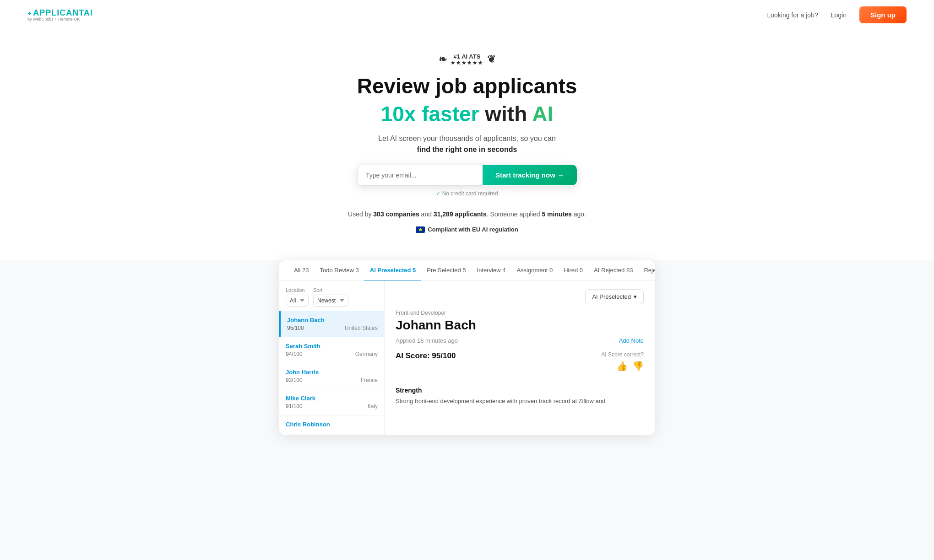  Describe the element at coordinates (467, 358) in the screenshot. I see `ats-body: Location All Sort Newest Johann Bach 9` at that location.